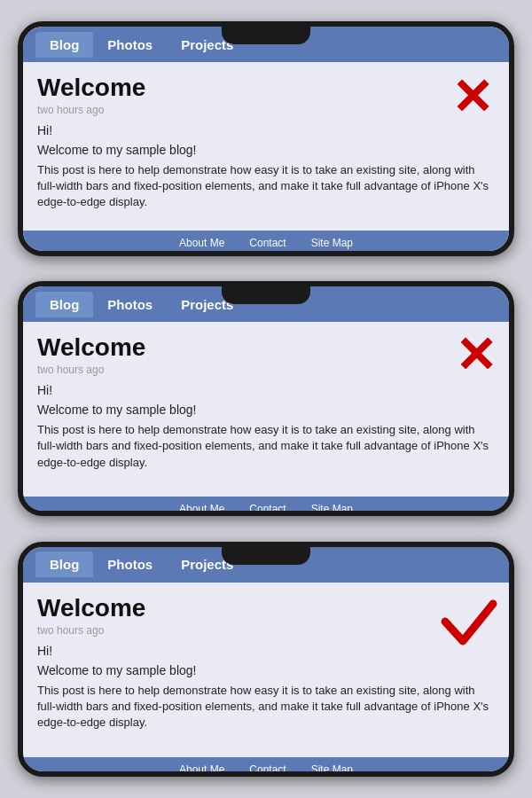 This screenshot has height=798, width=532. Describe the element at coordinates (64, 564) in the screenshot. I see `nav-tab-blog-3: Blog` at that location.